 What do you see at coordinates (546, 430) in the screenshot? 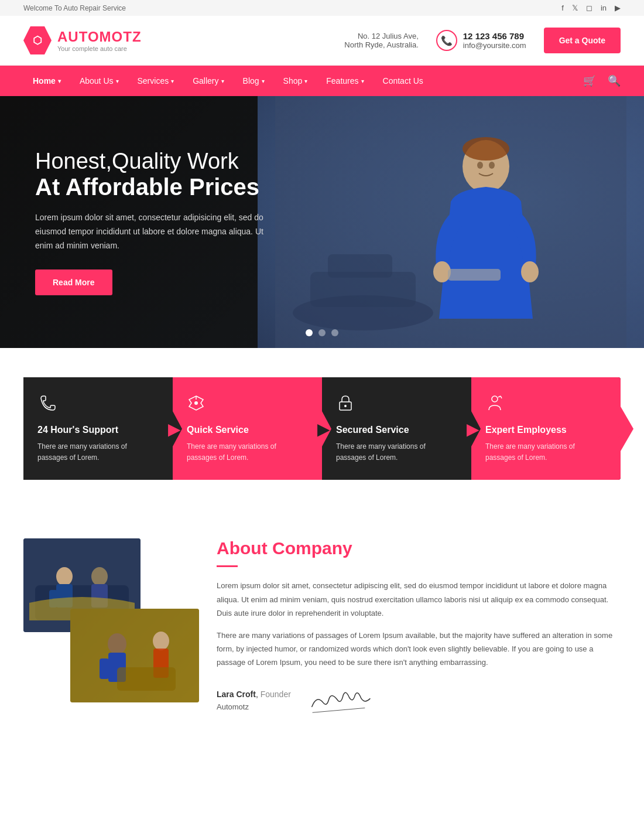
I see `feature-title-expert: Expert Employess` at bounding box center [546, 430].